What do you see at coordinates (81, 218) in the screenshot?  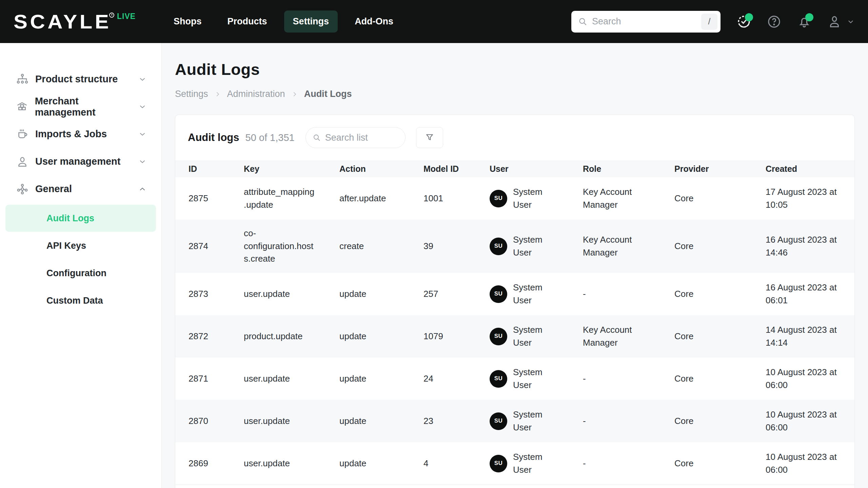 I see `sidebar-item-audit-logs: Audit Logs` at bounding box center [81, 218].